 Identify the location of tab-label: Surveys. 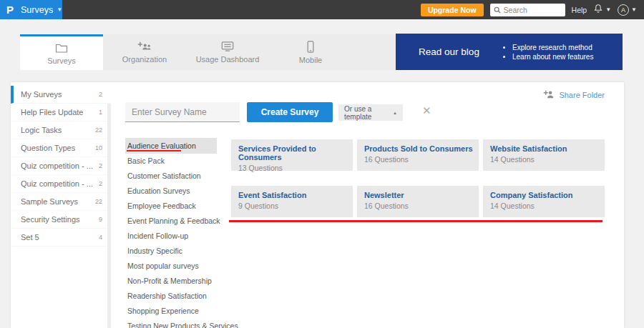
(62, 61).